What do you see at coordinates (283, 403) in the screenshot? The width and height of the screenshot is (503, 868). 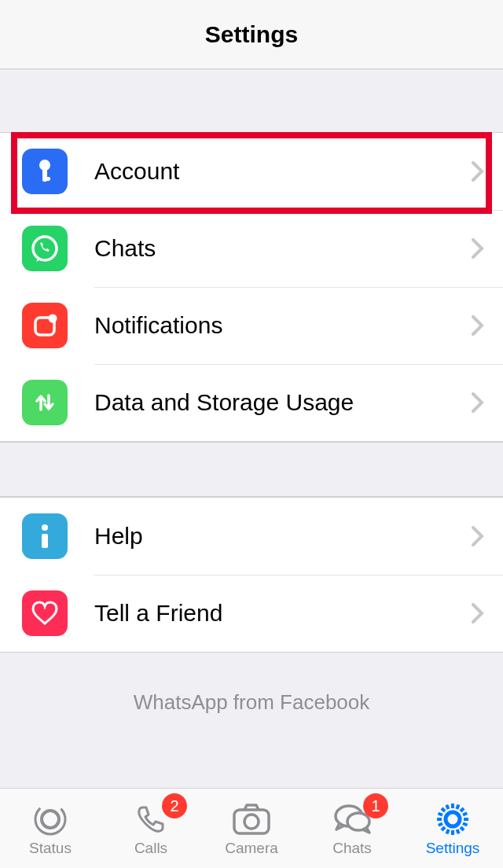 I see `row-label: Data and Storage Usage` at bounding box center [283, 403].